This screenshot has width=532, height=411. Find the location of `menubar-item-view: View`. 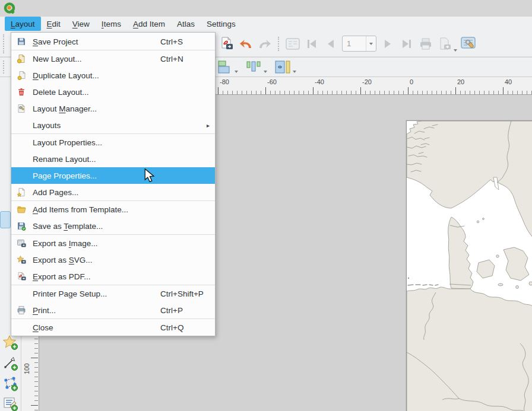

menubar-item-view: View is located at coordinates (81, 24).